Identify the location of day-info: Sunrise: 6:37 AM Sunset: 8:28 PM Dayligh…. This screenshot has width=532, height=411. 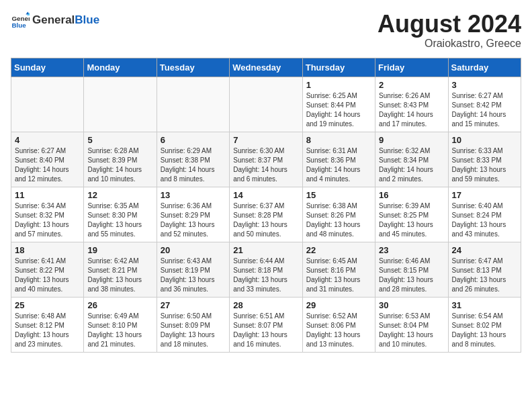
(266, 220).